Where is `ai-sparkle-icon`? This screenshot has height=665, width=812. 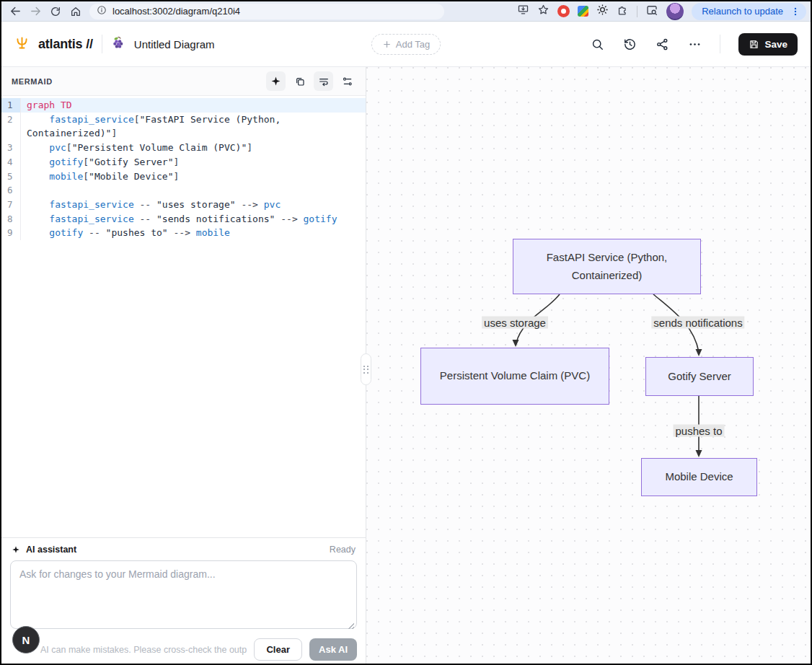
ai-sparkle-icon is located at coordinates (275, 81).